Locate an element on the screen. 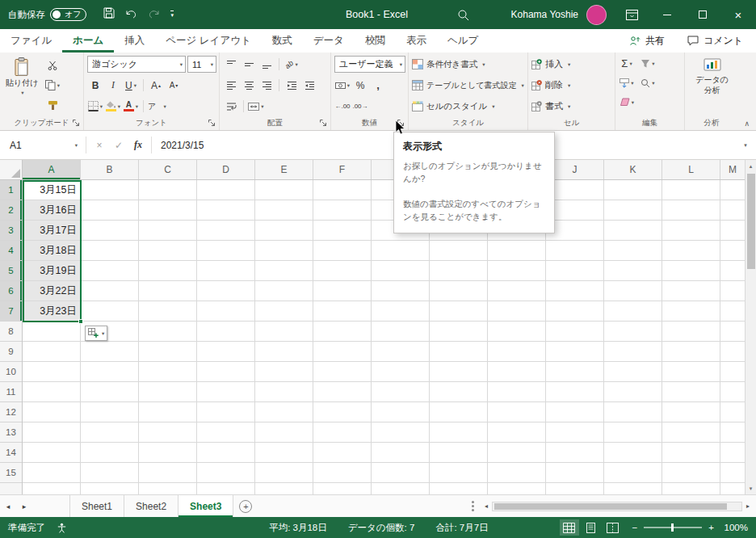 The image size is (756, 538). column-header-b: B is located at coordinates (110, 170).